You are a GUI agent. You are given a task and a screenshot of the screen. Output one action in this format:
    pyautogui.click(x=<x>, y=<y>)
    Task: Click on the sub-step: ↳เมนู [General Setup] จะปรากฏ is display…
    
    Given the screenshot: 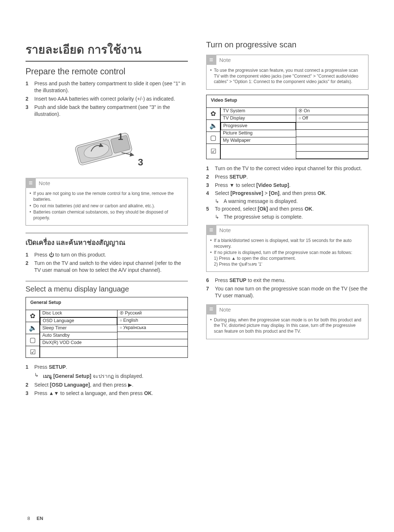 What is the action you would take?
    pyautogui.click(x=111, y=376)
    